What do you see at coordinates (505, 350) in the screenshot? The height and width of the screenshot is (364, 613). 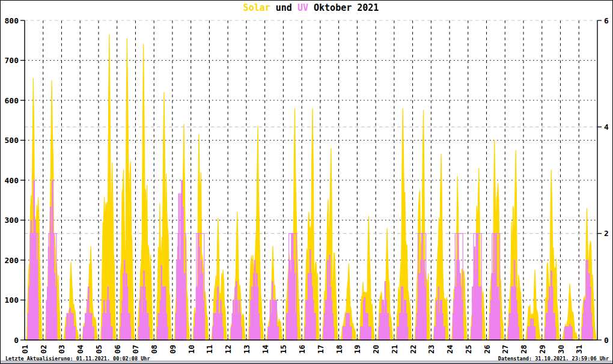 I see `svg-text: 27` at bounding box center [505, 350].